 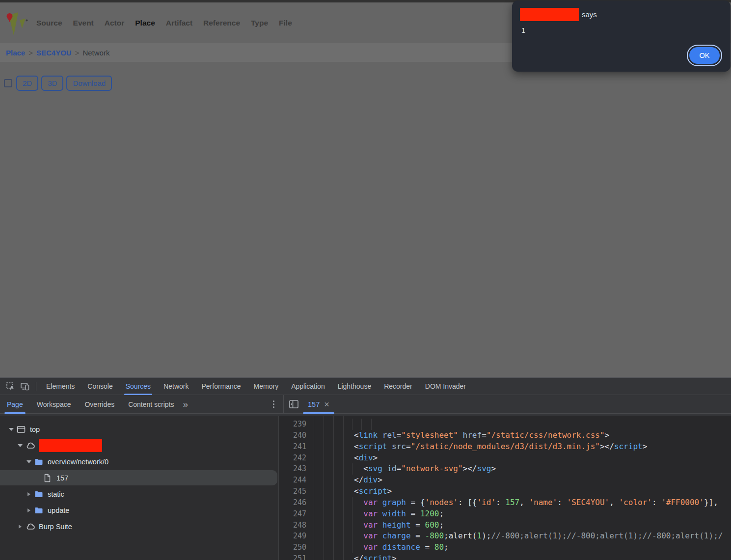 What do you see at coordinates (293, 480) in the screenshot?
I see `line-number: 244` at bounding box center [293, 480].